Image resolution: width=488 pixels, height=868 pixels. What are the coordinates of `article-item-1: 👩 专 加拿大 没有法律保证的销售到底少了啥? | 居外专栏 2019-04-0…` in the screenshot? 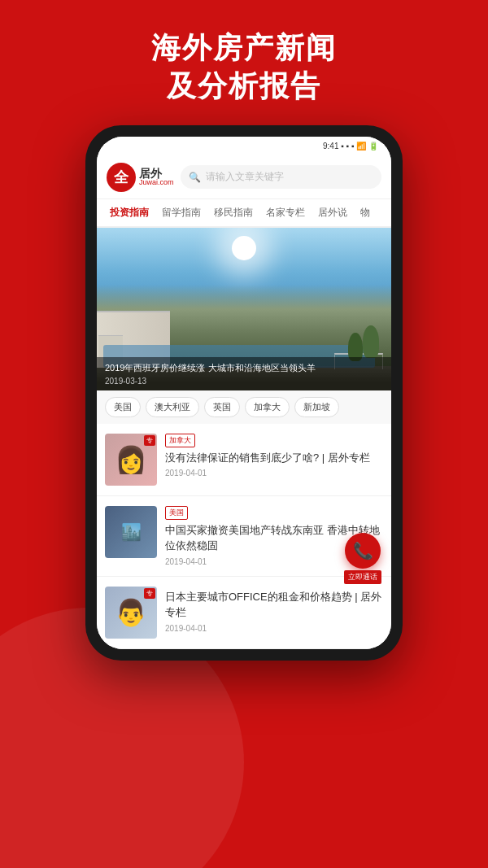 It's located at (244, 460).